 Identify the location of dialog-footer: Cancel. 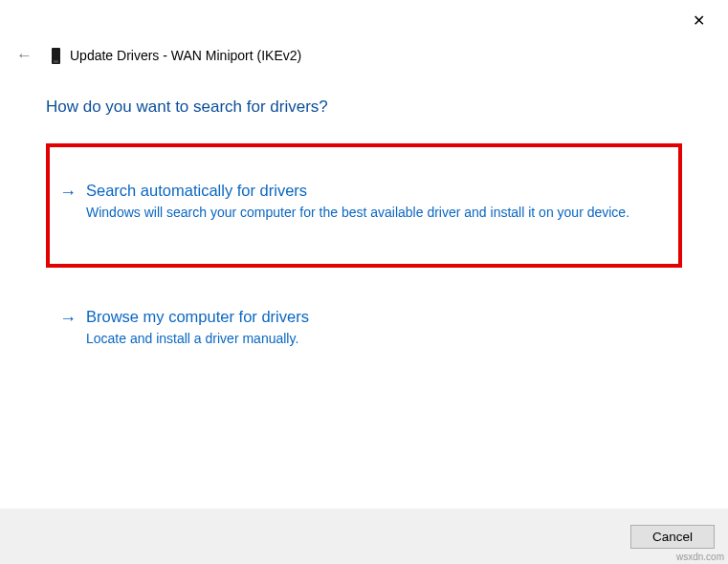
(364, 536).